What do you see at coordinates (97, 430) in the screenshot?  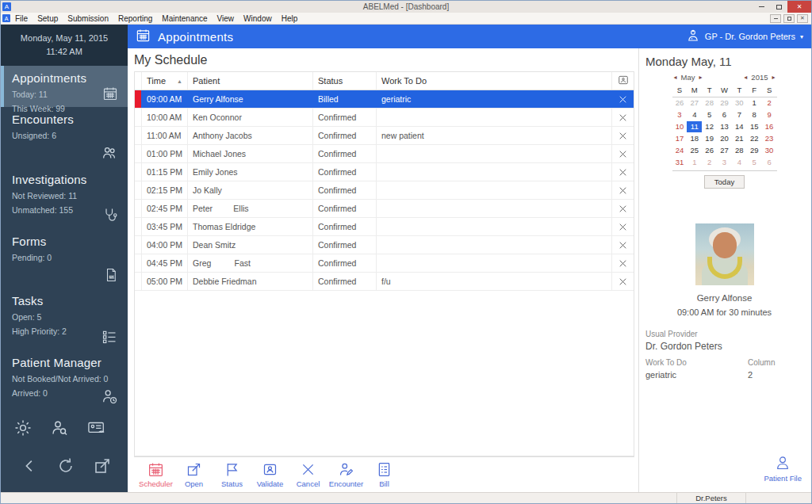 I see `health-card-icon` at bounding box center [97, 430].